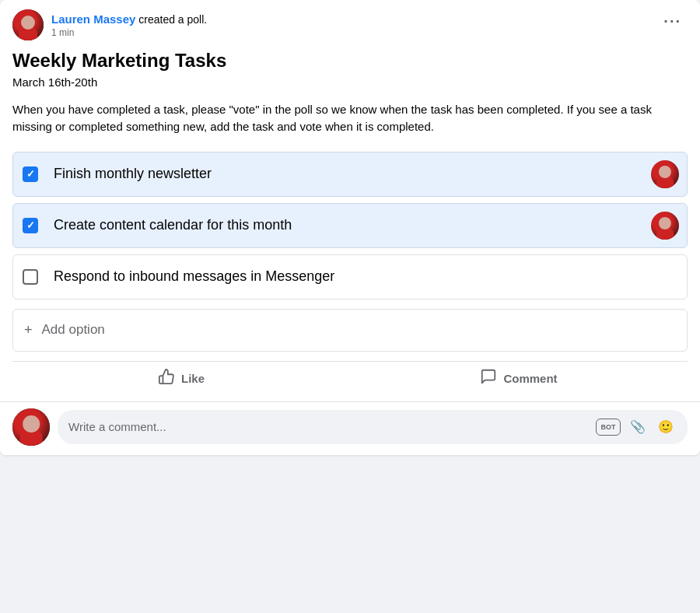 This screenshot has height=613, width=700. What do you see at coordinates (129, 25) in the screenshot?
I see `post-meta: Lauren Massey created a poll. 1 min` at bounding box center [129, 25].